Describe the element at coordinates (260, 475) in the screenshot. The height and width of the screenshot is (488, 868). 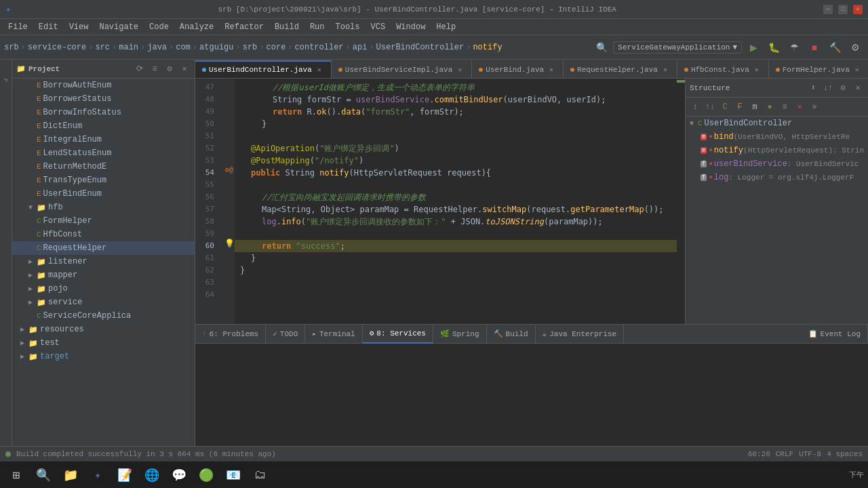
I see `taskbar-app9: 🗂` at that location.